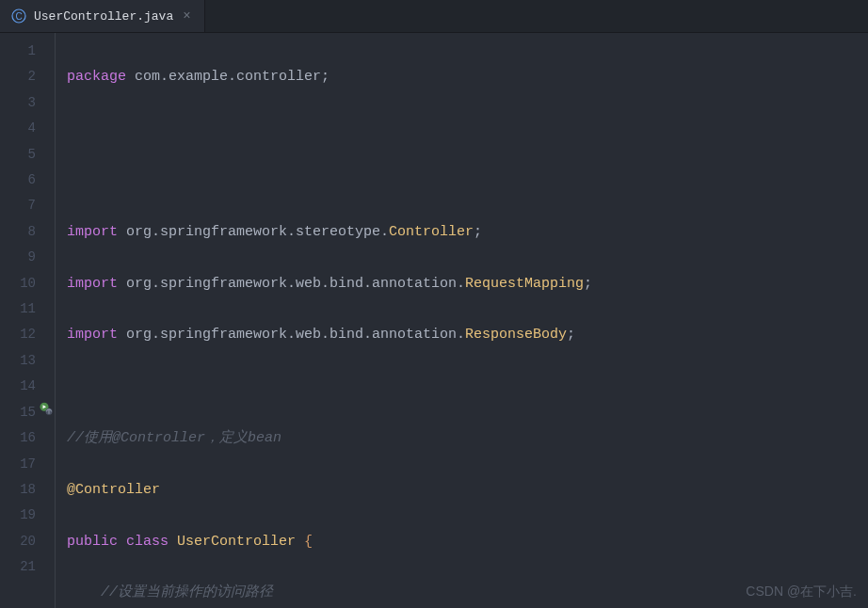  What do you see at coordinates (27, 542) in the screenshot?
I see `line-number: 20` at bounding box center [27, 542].